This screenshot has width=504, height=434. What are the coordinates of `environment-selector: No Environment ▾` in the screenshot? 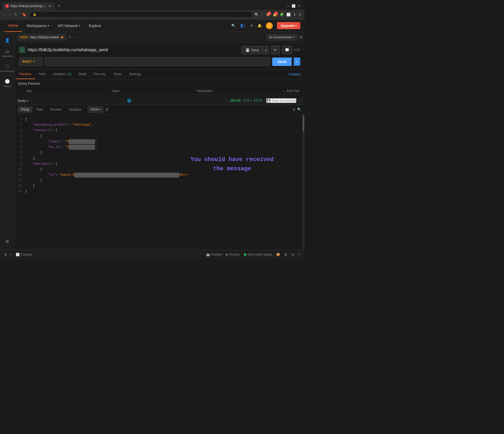 It's located at (282, 37).